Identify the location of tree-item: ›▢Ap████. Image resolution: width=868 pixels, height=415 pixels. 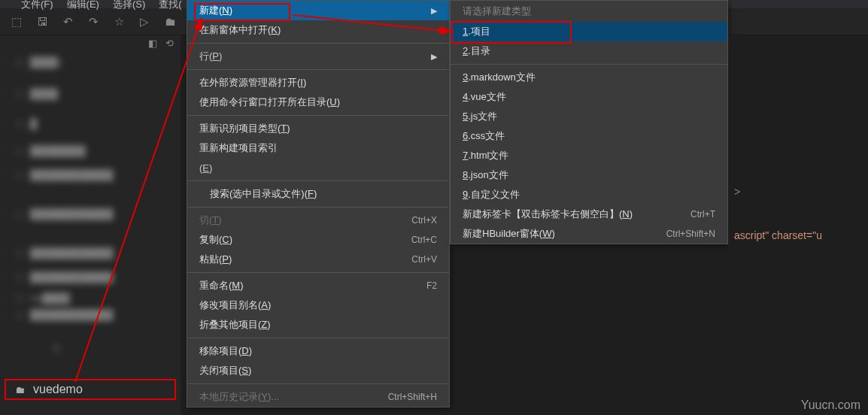
(90, 298).